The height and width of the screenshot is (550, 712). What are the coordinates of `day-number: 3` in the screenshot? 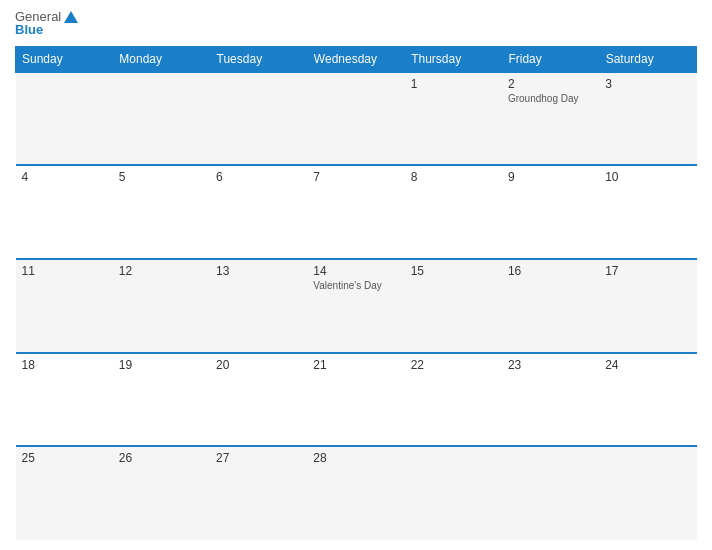 It's located at (648, 84).